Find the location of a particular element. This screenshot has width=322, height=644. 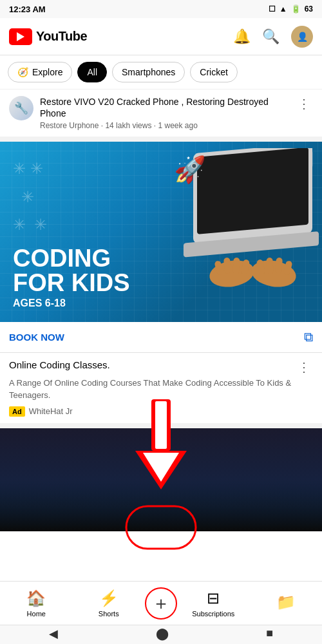

video-title: Restore VIVO V20 Cracked Phone , Restori… is located at coordinates (164, 108).